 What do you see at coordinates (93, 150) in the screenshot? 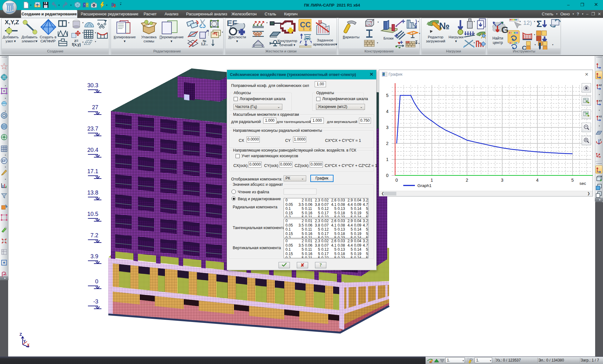
I see `svg-text: 20.4` at bounding box center [93, 150].